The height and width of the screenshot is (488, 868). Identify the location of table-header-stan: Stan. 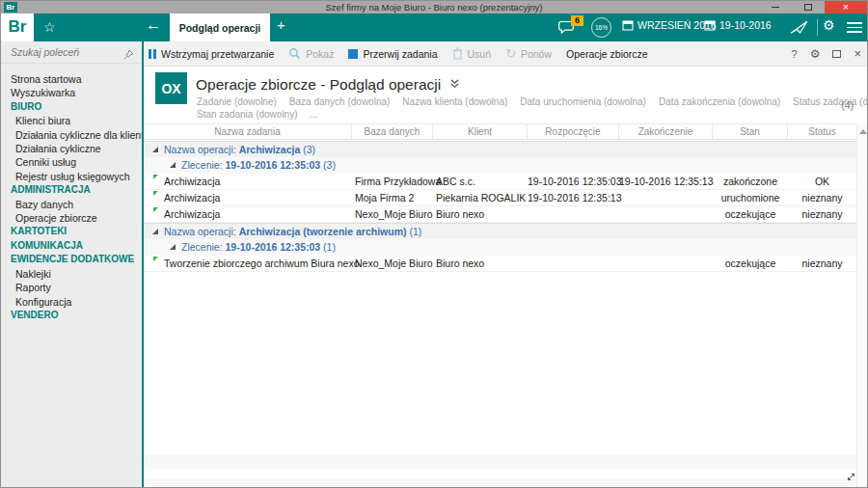
(750, 131).